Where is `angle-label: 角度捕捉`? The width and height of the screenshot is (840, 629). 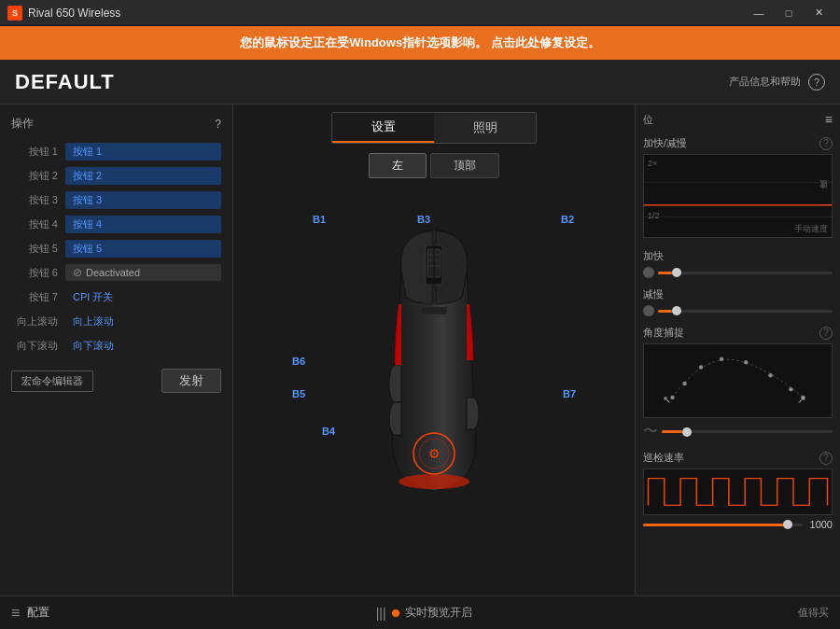 angle-label: 角度捕捉 is located at coordinates (664, 332).